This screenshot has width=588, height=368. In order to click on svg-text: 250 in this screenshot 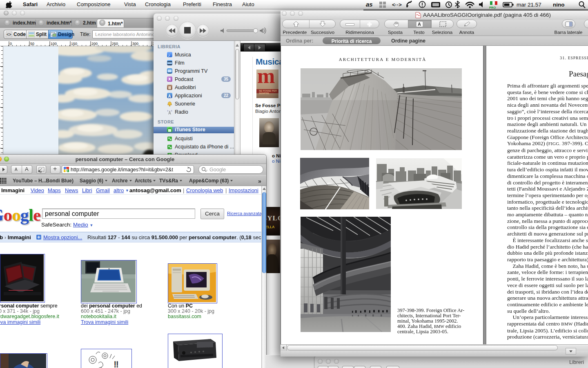, I will do `click(115, 44)`.